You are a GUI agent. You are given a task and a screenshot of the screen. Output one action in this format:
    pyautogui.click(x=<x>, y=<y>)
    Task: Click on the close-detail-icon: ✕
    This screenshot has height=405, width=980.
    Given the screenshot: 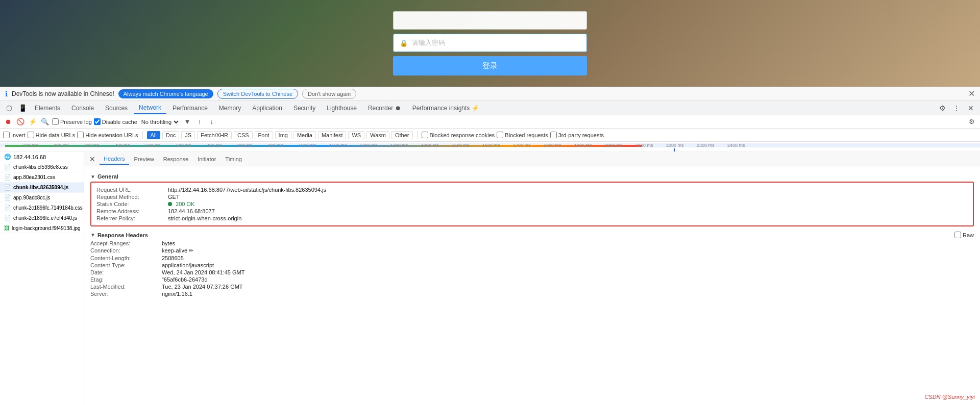 What is the action you would take?
    pyautogui.click(x=92, y=159)
    